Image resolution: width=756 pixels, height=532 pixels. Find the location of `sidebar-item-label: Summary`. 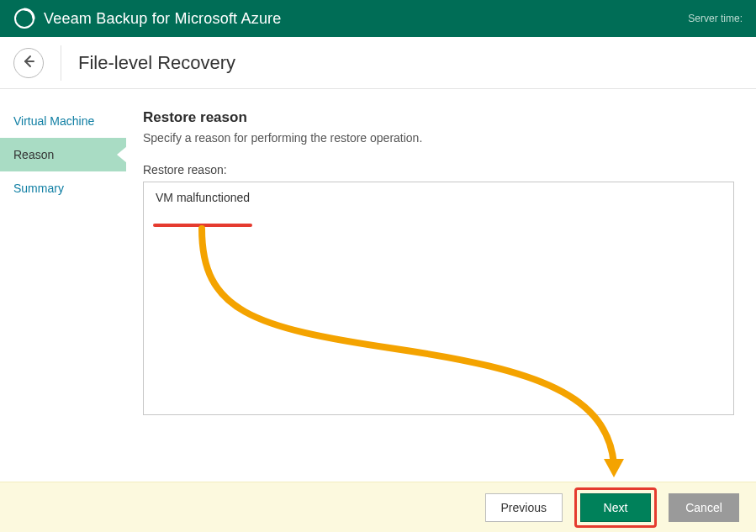

sidebar-item-label: Summary is located at coordinates (39, 188).